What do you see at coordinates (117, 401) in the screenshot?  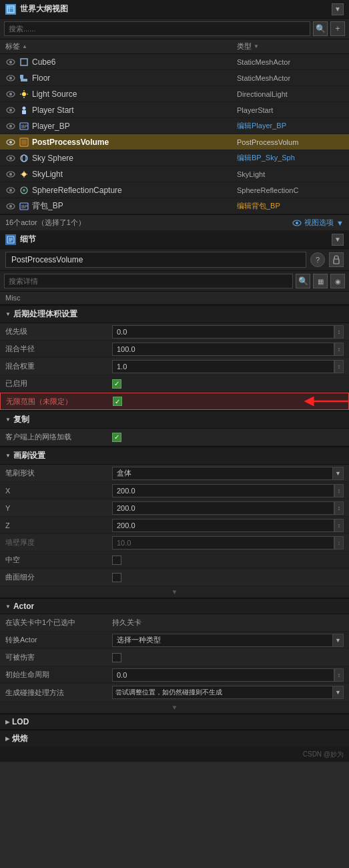 I see `unbounded-checkbox: ✓` at bounding box center [117, 401].